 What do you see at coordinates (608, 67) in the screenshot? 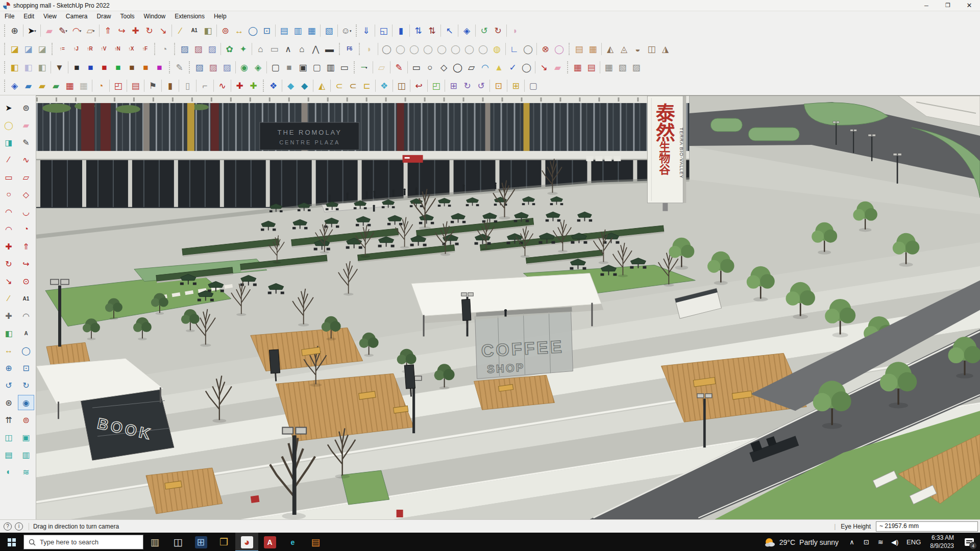
I see `mesh-gray-1-icon: ▦` at bounding box center [608, 67].